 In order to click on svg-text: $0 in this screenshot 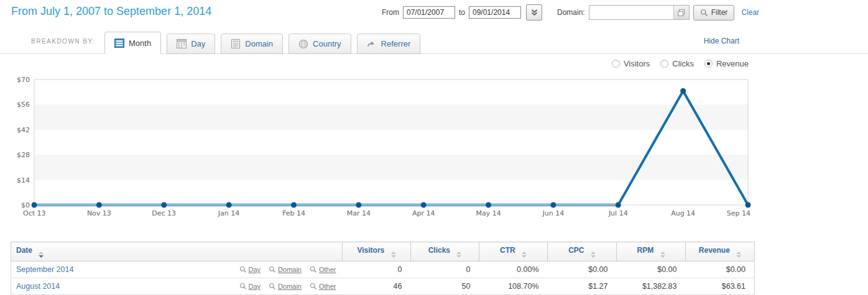, I will do `click(25, 205)`.